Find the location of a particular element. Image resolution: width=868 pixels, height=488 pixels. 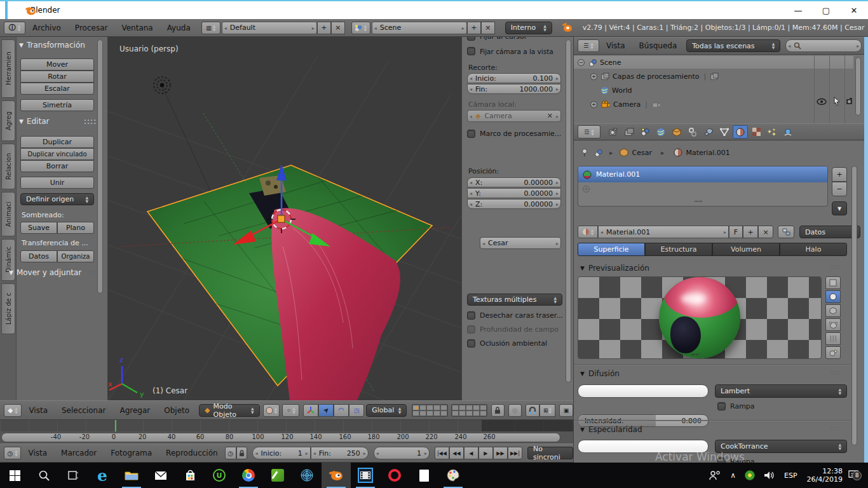

suave-button: Suave is located at coordinates (39, 227).